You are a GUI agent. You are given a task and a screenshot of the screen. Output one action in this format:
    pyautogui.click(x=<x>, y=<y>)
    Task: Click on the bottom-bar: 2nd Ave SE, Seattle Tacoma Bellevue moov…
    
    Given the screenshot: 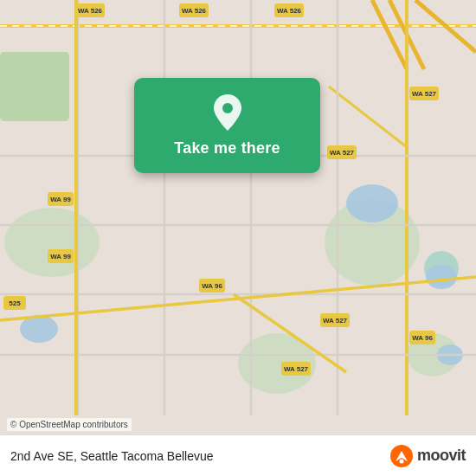 What is the action you would take?
    pyautogui.click(x=238, y=455)
    